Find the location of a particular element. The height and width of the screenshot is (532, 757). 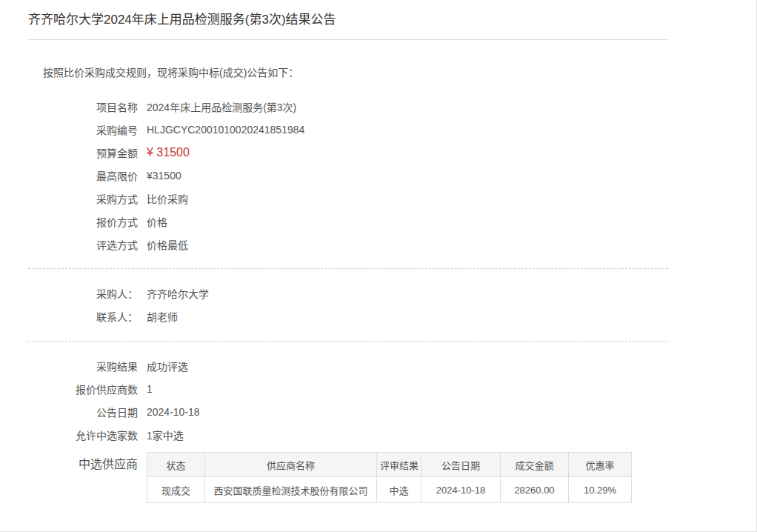

max-price-value: ¥31500 is located at coordinates (164, 176).